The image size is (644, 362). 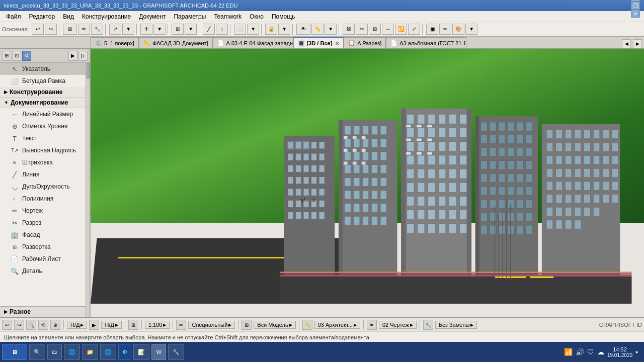 I want to click on fill-btn: 🎨, so click(x=458, y=29).